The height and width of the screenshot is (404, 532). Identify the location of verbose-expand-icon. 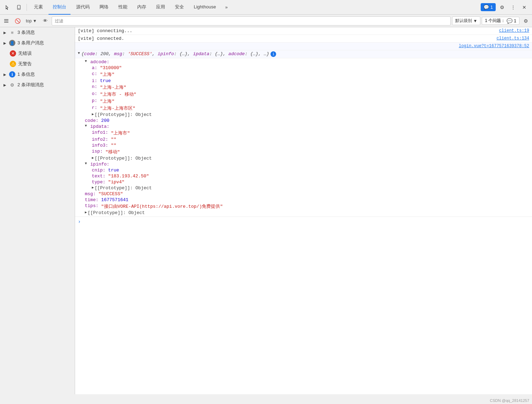
(5, 85).